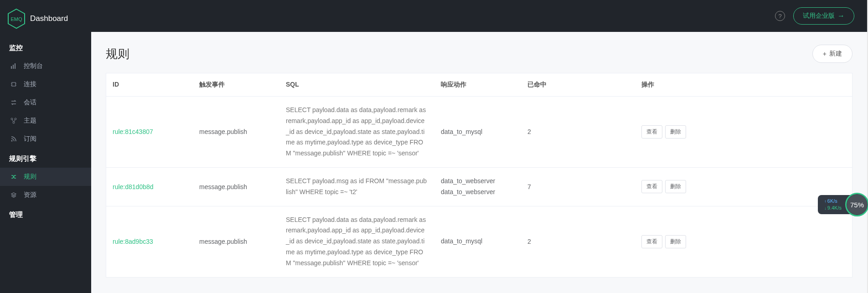 Image resolution: width=868 pixels, height=293 pixels. What do you see at coordinates (30, 139) in the screenshot?
I see `sidebar-item-label: 订阅` at bounding box center [30, 139].